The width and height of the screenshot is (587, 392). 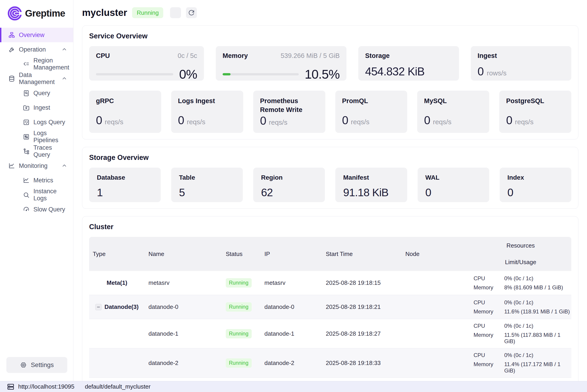 I want to click on row-start-time: 2025-08-28 19:18:15, so click(x=353, y=283).